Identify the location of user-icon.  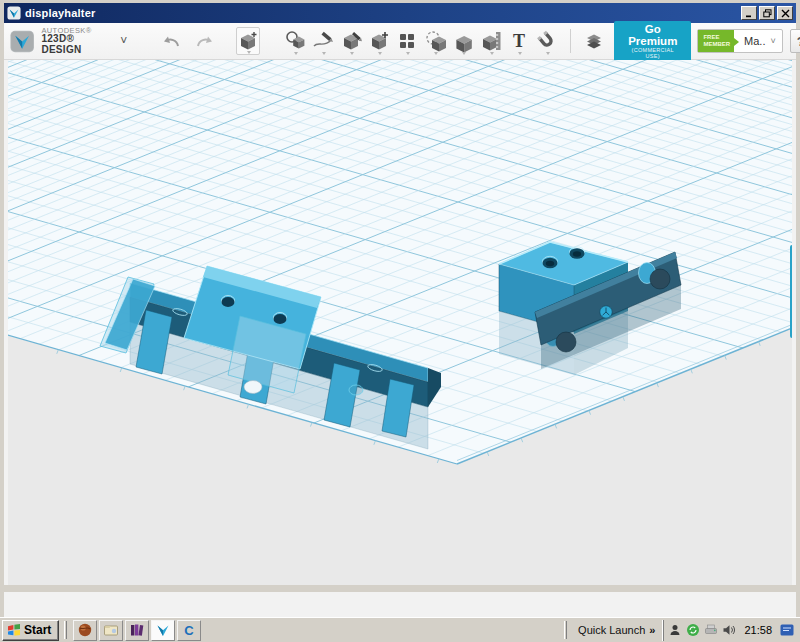
(675, 630).